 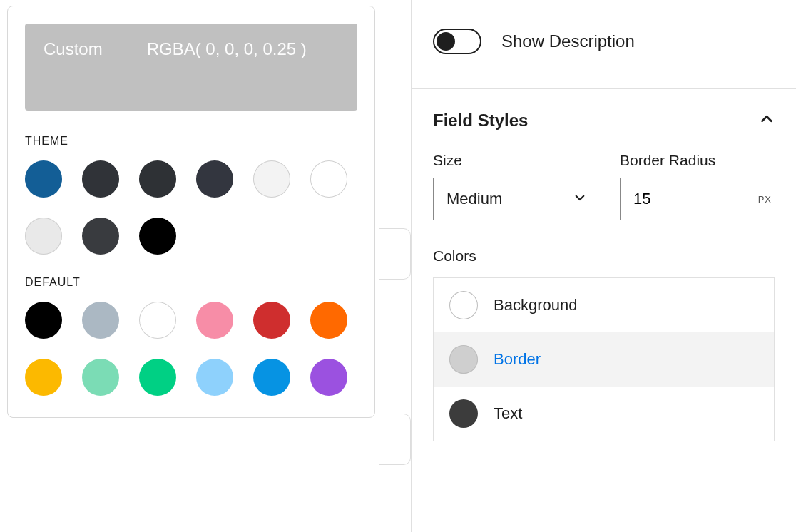 I want to click on custom-color-label: Custom, so click(x=73, y=49).